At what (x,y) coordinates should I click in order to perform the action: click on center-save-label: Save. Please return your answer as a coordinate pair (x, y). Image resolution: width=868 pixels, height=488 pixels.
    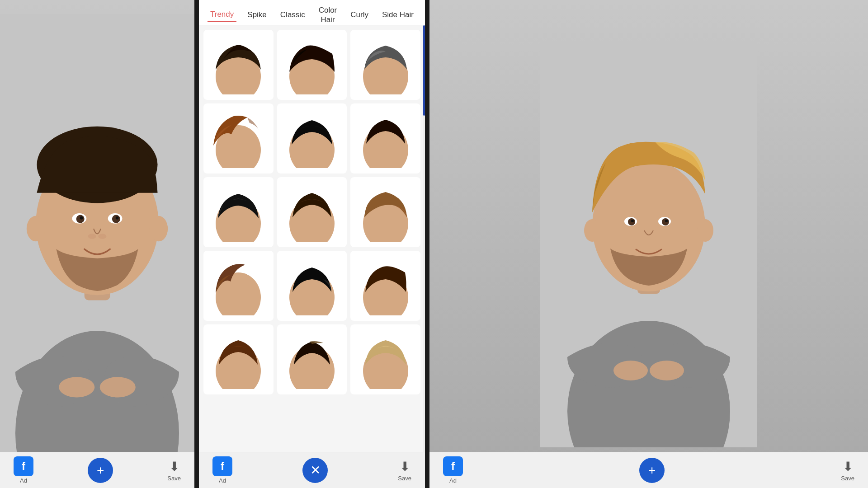
    Looking at the image, I should click on (405, 478).